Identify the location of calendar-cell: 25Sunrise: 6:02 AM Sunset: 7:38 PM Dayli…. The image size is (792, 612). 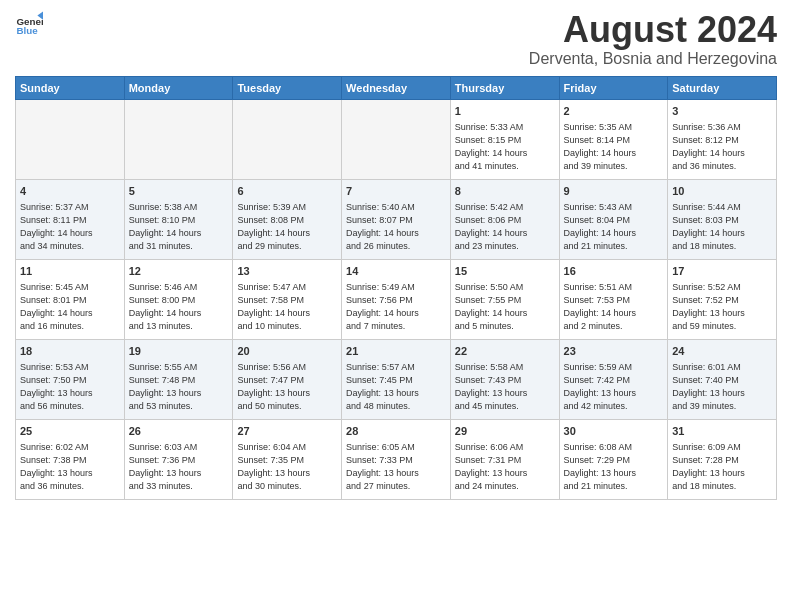
(70, 459).